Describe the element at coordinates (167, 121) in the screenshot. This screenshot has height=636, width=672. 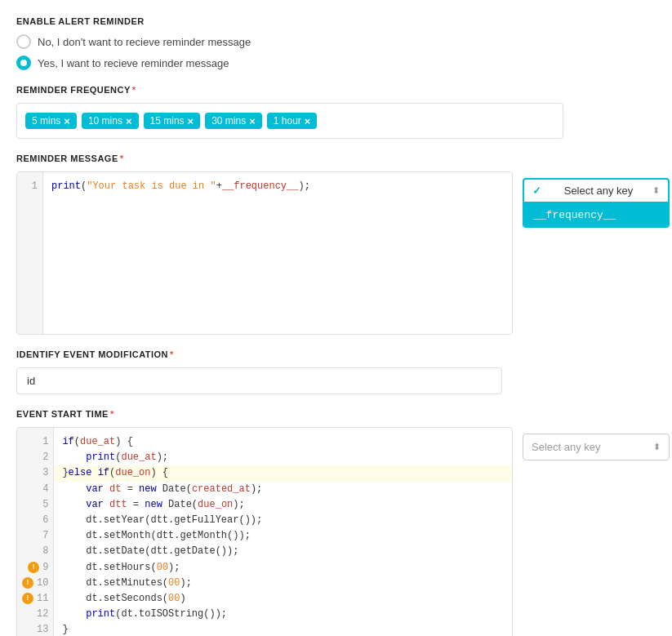
I see `freq-tag-15mins-label: 15 mins` at that location.